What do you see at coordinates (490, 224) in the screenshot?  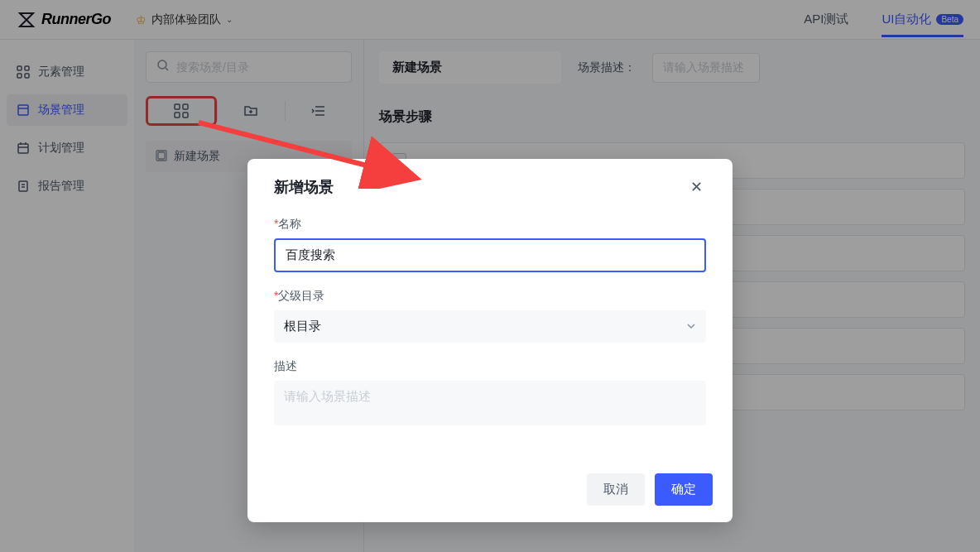 I see `name-label: *名称` at bounding box center [490, 224].